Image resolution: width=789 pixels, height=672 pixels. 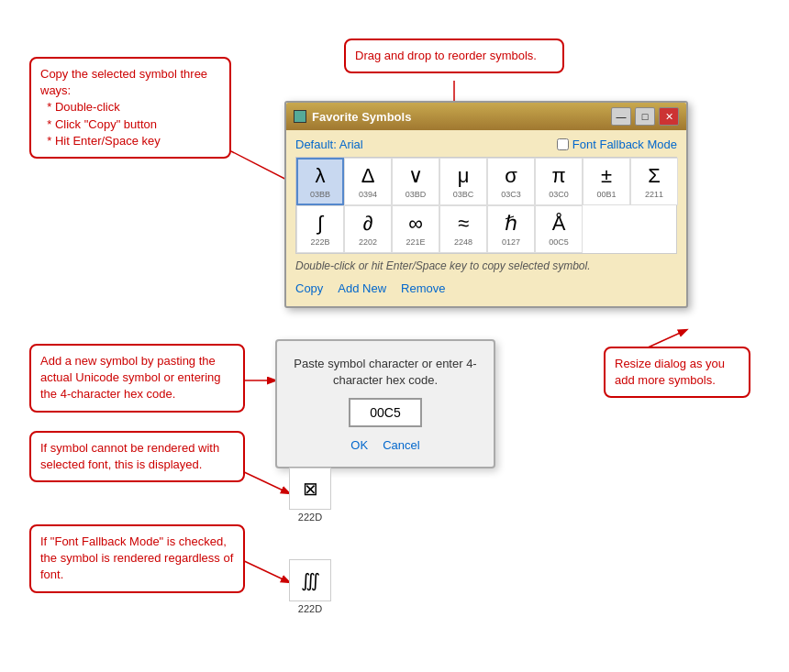 What do you see at coordinates (369, 224) in the screenshot?
I see `symbol-char: ∂` at bounding box center [369, 224].